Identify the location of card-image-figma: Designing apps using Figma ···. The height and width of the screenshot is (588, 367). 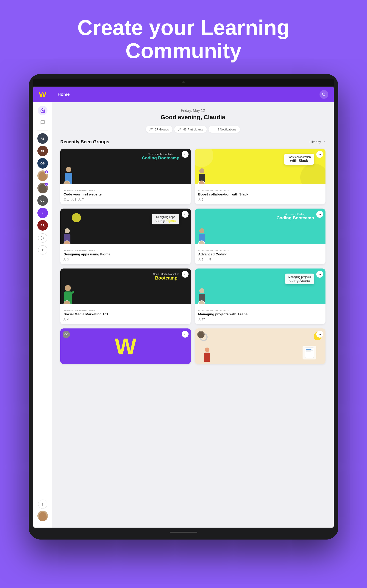
(126, 226).